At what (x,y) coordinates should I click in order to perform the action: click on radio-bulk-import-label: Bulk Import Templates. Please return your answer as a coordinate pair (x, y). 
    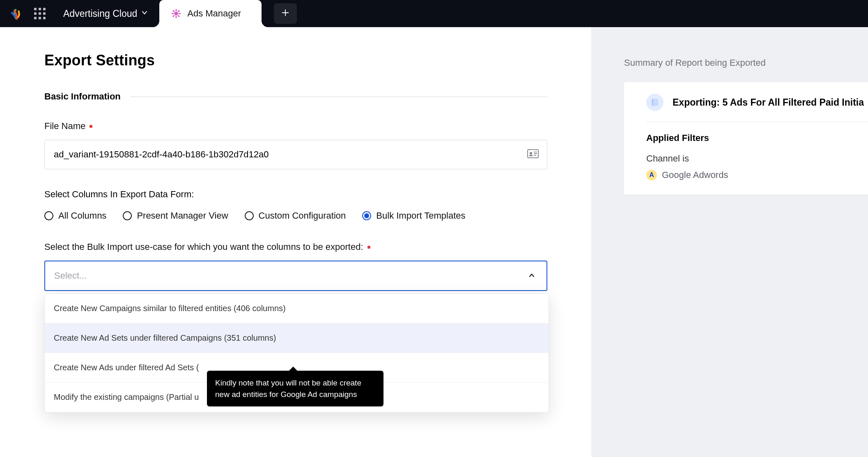
    Looking at the image, I should click on (420, 216).